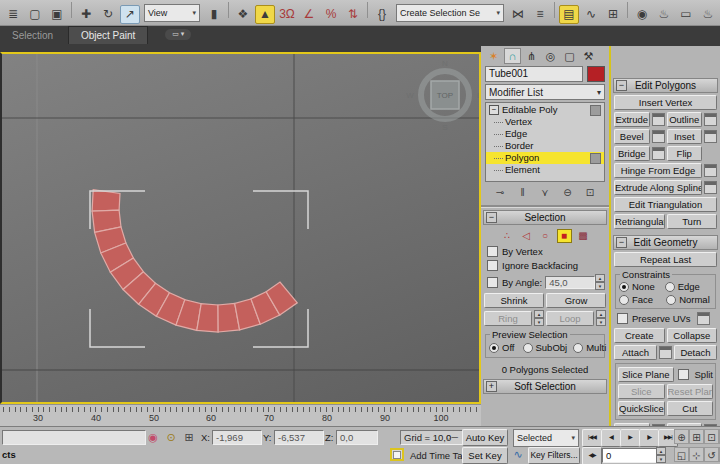  I want to click on auto-key-button: Auto Key, so click(485, 438).